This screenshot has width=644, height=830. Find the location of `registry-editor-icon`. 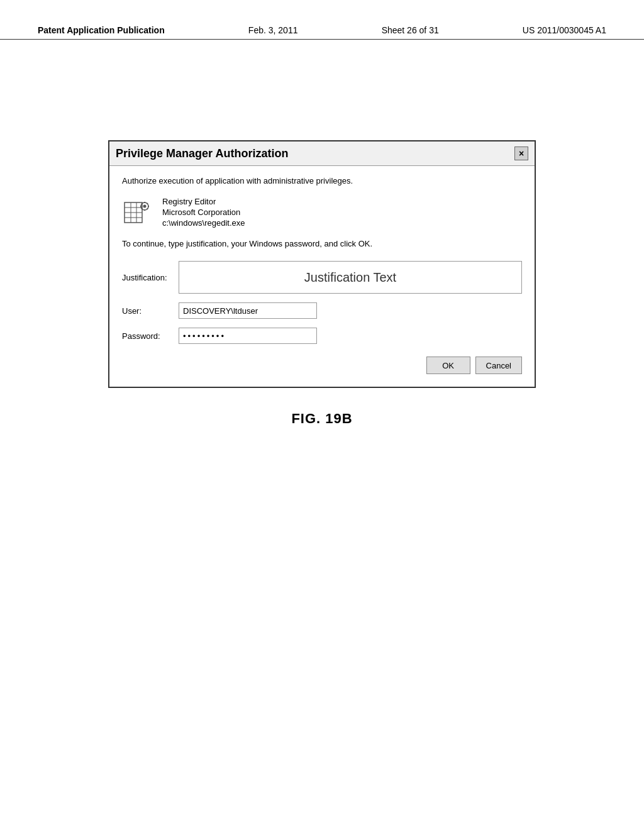

registry-editor-icon is located at coordinates (137, 213).